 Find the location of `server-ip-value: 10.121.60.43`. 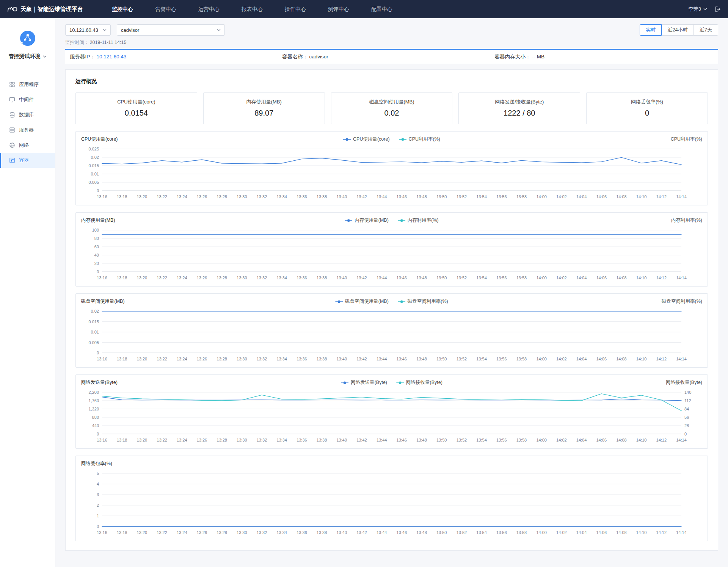

server-ip-value: 10.121.60.43 is located at coordinates (111, 57).